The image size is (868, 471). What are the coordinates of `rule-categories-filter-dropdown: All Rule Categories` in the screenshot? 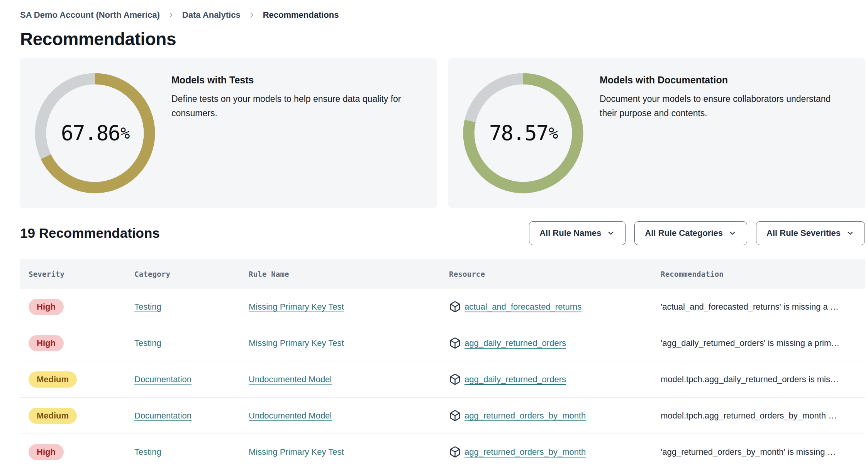 It's located at (691, 233).